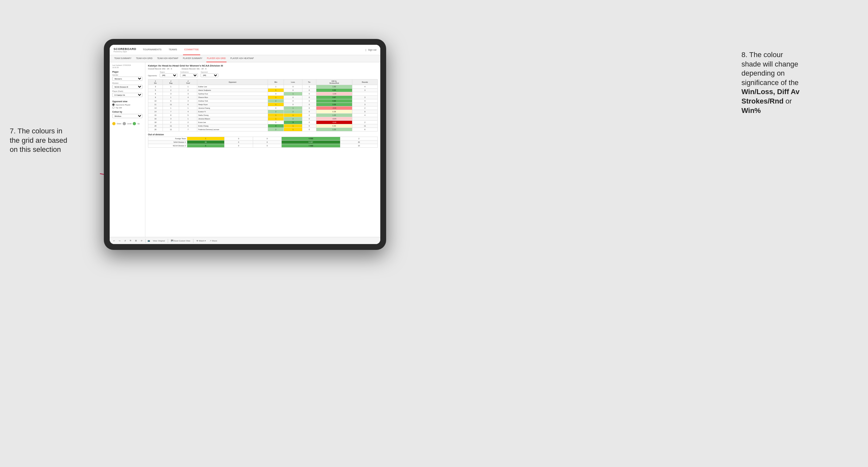  I want to click on cell-conf: 6, so click(188, 104).